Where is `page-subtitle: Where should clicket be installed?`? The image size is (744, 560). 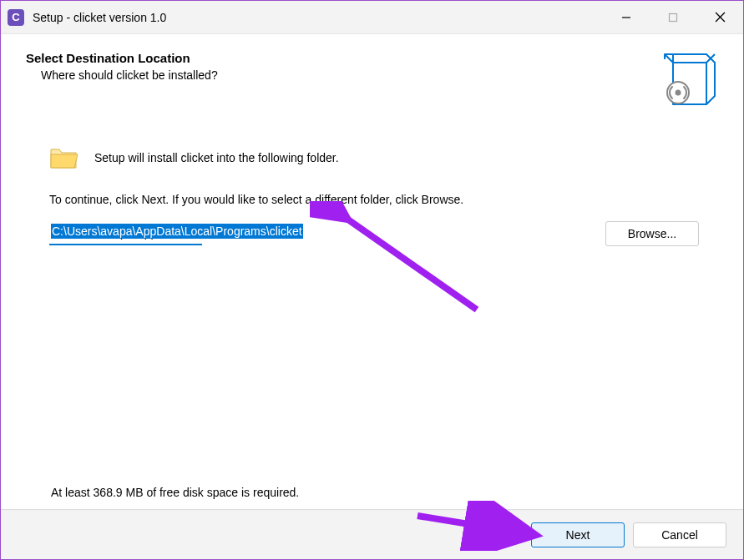
page-subtitle: Where should clicket be installed? is located at coordinates (129, 75).